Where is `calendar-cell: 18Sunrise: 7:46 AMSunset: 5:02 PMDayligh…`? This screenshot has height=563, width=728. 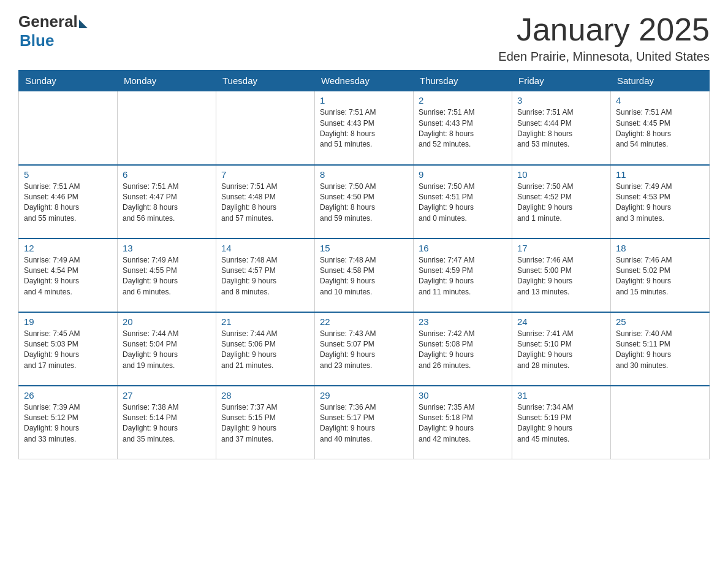 calendar-cell: 18Sunrise: 7:46 AMSunset: 5:02 PMDayligh… is located at coordinates (661, 275).